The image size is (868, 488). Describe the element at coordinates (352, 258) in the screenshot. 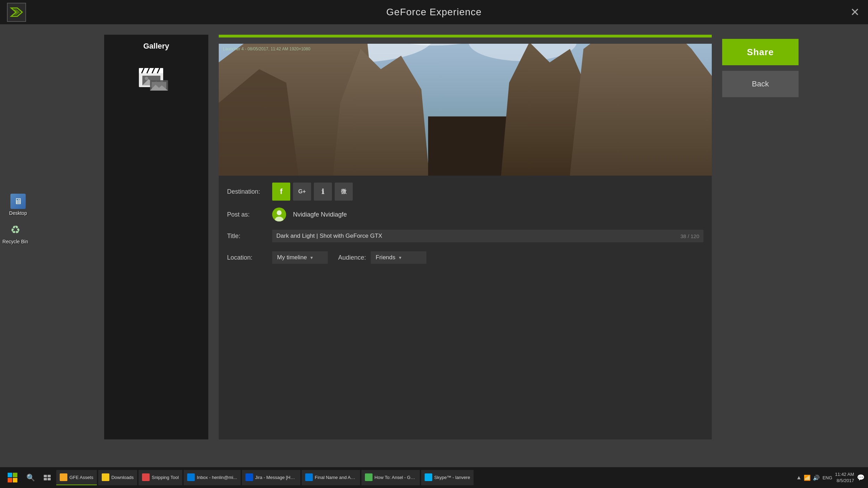

I see `audience-label: Audience:` at that location.